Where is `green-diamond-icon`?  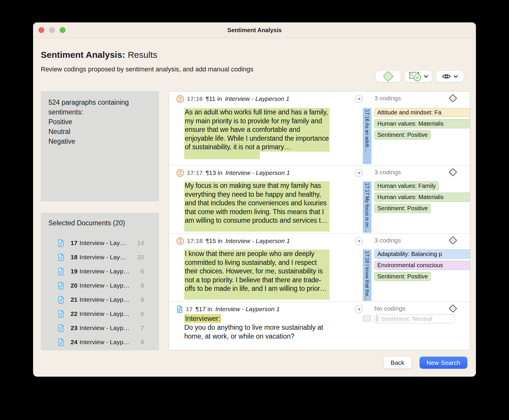 green-diamond-icon is located at coordinates (389, 77).